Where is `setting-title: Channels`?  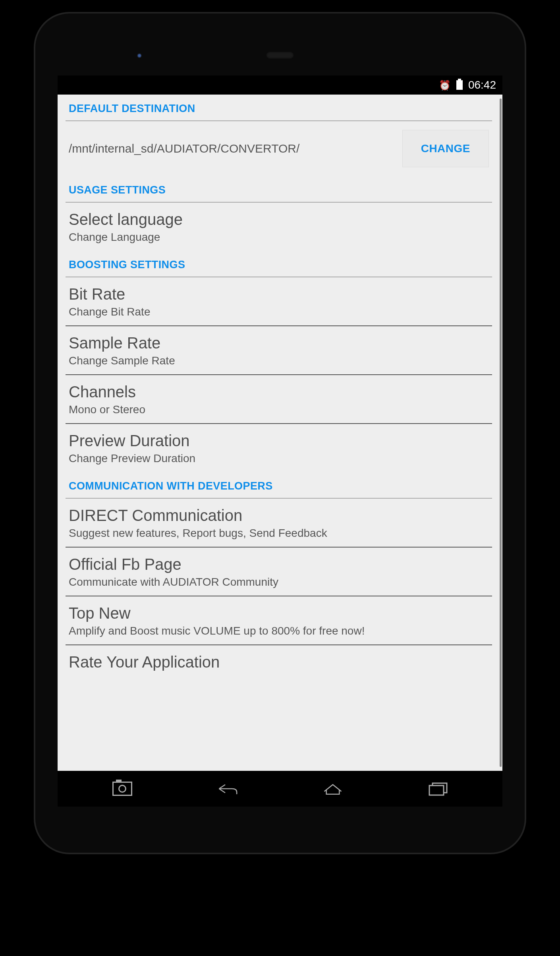 setting-title: Channels is located at coordinates (279, 392).